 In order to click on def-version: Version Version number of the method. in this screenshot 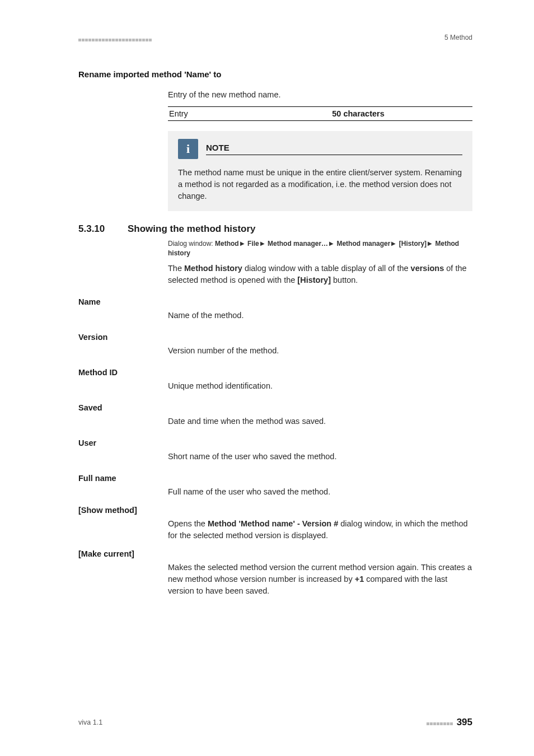, I will do `click(275, 345)`.